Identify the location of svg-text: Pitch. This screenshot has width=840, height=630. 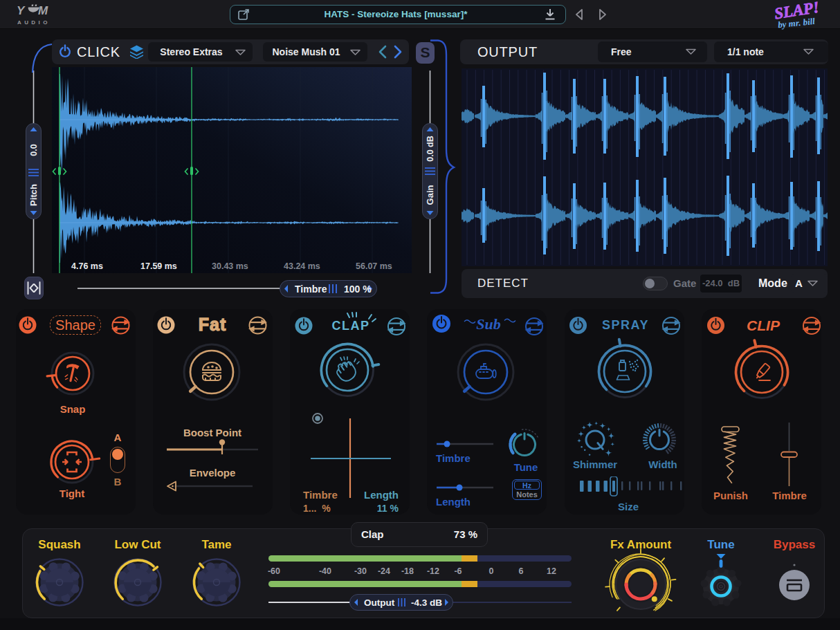
(33, 195).